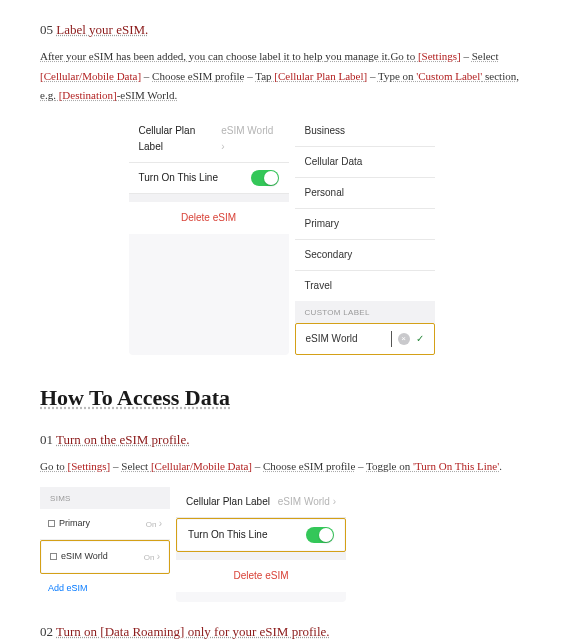  Describe the element at coordinates (180, 139) in the screenshot. I see `row-label: Cellular Plan Label` at that location.